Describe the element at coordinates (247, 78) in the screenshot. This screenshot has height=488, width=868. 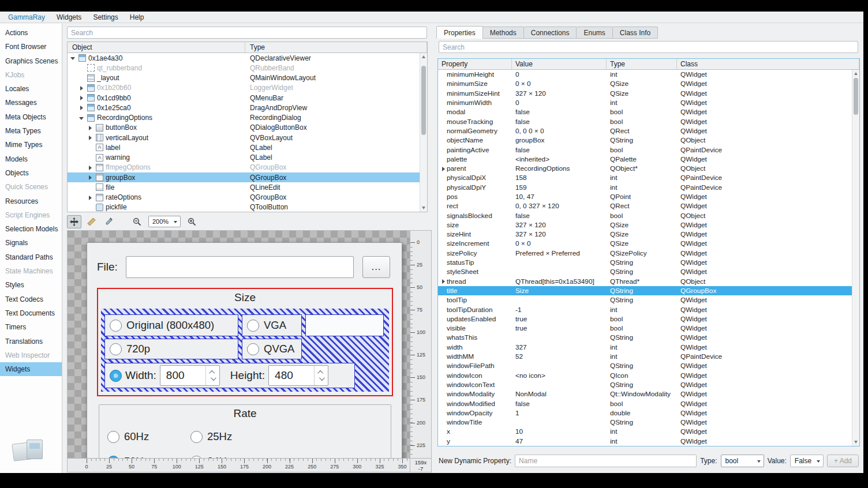
I see `tree-row-layout: _layoutQMainWindowLayout` at that location.